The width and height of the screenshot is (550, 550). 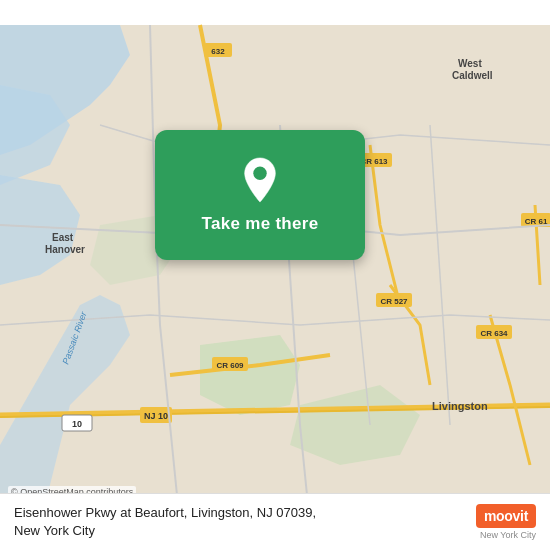 I want to click on svg-text: Livingston, so click(x=460, y=406).